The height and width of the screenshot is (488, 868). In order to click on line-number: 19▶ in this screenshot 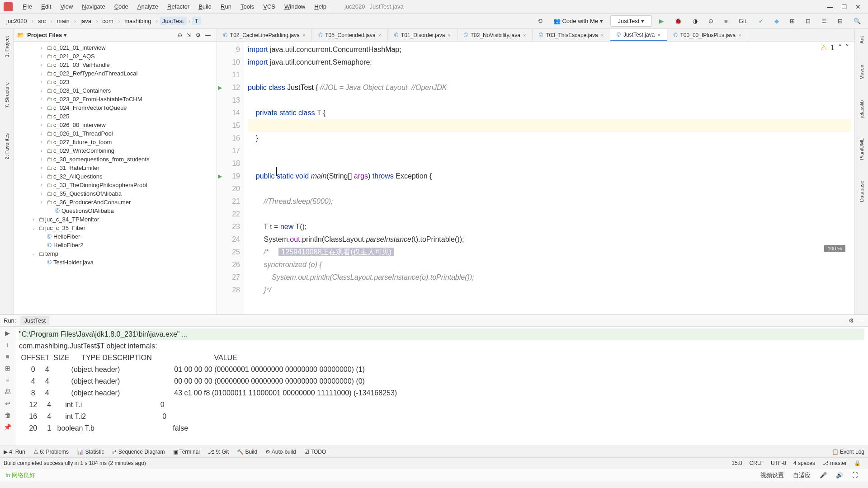, I will do `click(230, 176)`.